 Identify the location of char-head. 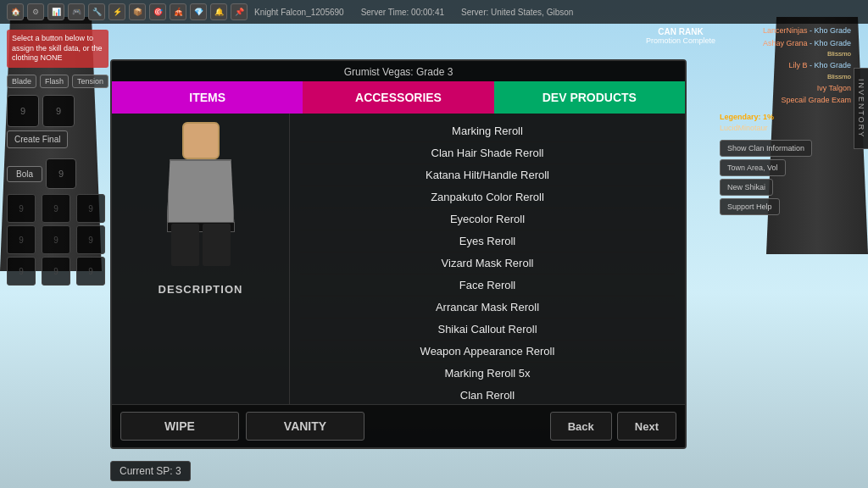
(201, 141).